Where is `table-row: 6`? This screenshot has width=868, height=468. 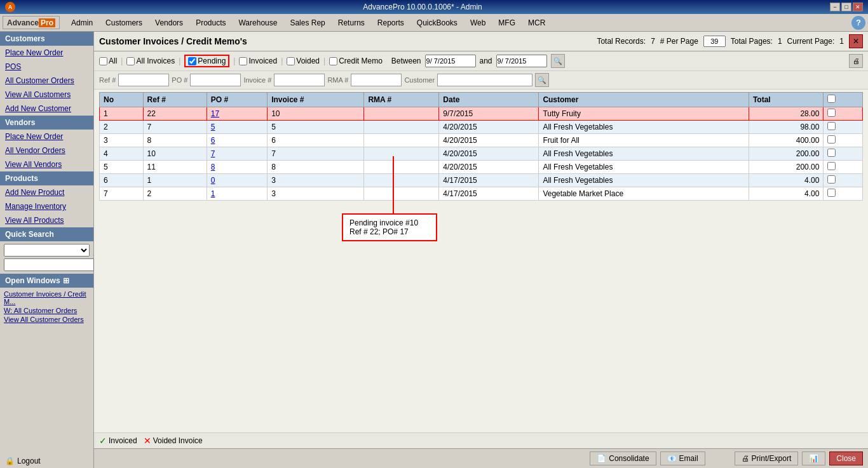 table-row: 6 is located at coordinates (236, 141).